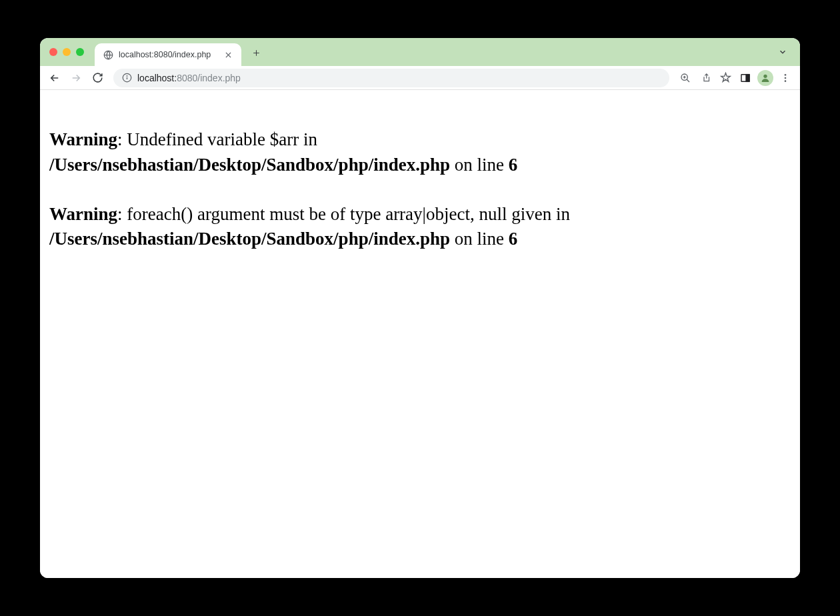 The image size is (840, 616). I want to click on globe-icon, so click(108, 55).